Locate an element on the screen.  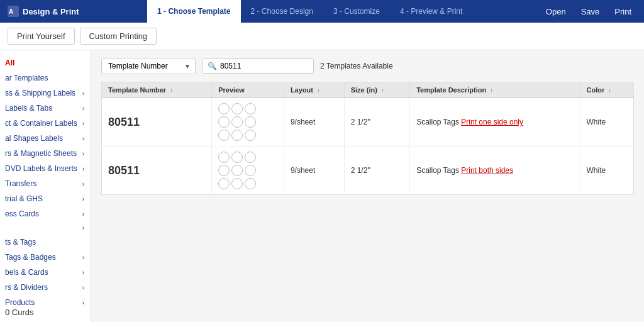
search-box: 🔍 is located at coordinates (258, 66).